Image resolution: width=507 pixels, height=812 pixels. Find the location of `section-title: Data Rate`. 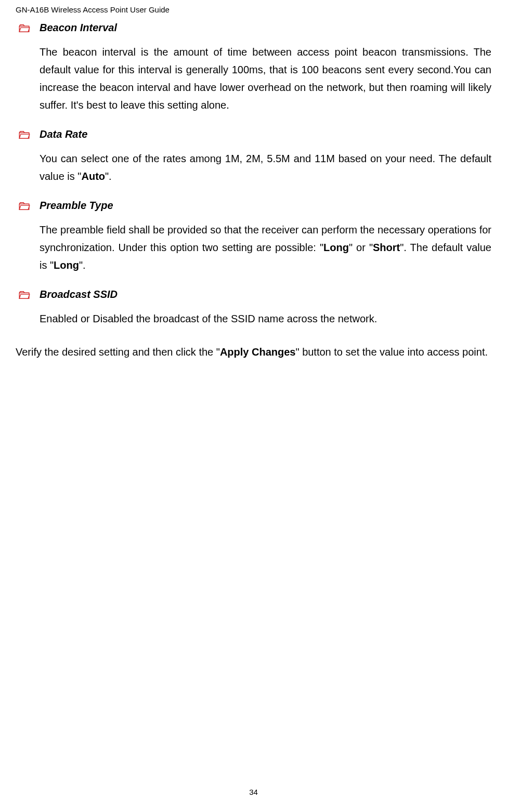

section-title: Data Rate is located at coordinates (63, 134).